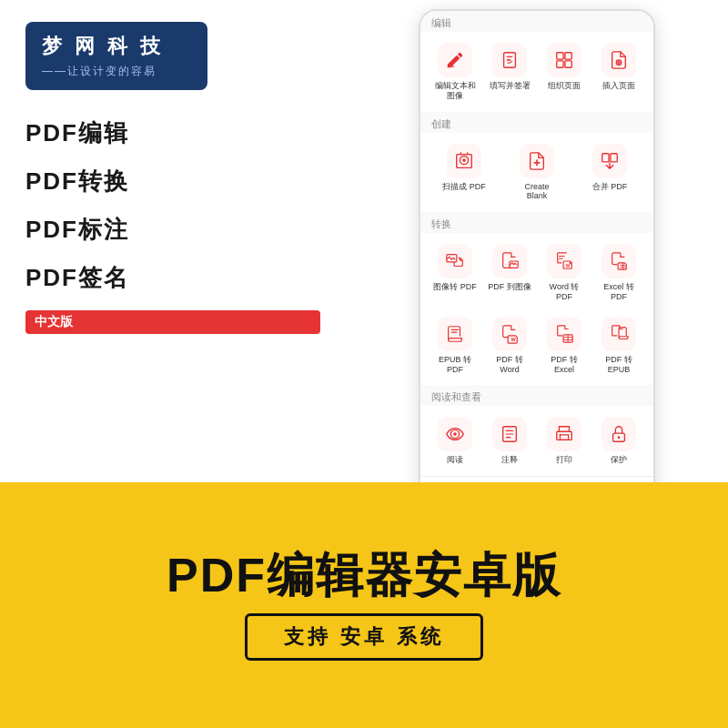  Describe the element at coordinates (510, 86) in the screenshot. I see `tool-fill-sign-label: 填写并签署` at that location.